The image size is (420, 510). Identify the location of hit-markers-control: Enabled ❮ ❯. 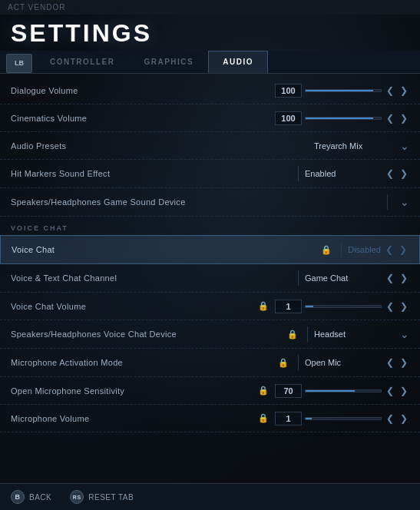
(352, 174).